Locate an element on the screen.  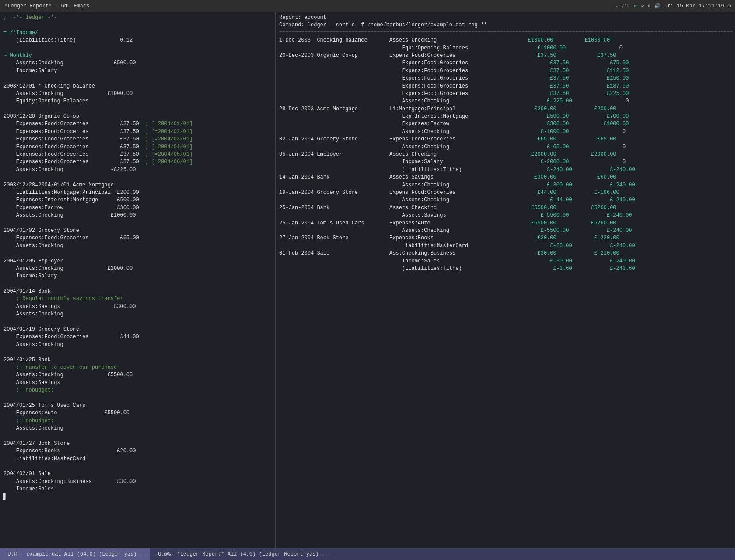
statusbar-left: -U:@-- example.dat All (64,0) (Ledger ya… is located at coordinates (75, 554).